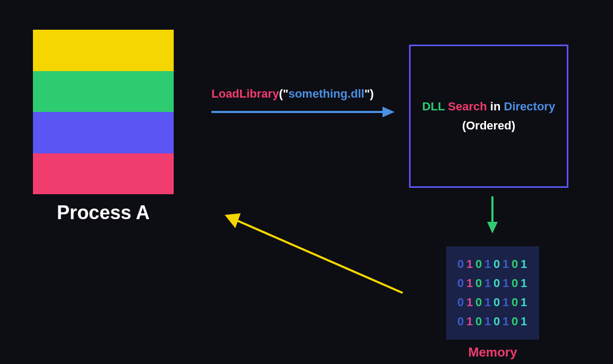  What do you see at coordinates (493, 283) in the screenshot?
I see `memory-row-2: 01010101` at bounding box center [493, 283].